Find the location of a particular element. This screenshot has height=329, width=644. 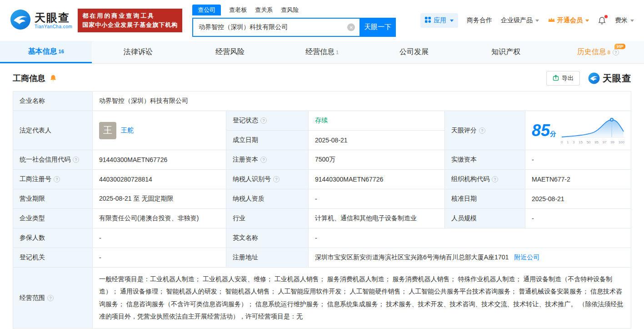

tab-history-info-label: 历史信息 is located at coordinates (592, 52).